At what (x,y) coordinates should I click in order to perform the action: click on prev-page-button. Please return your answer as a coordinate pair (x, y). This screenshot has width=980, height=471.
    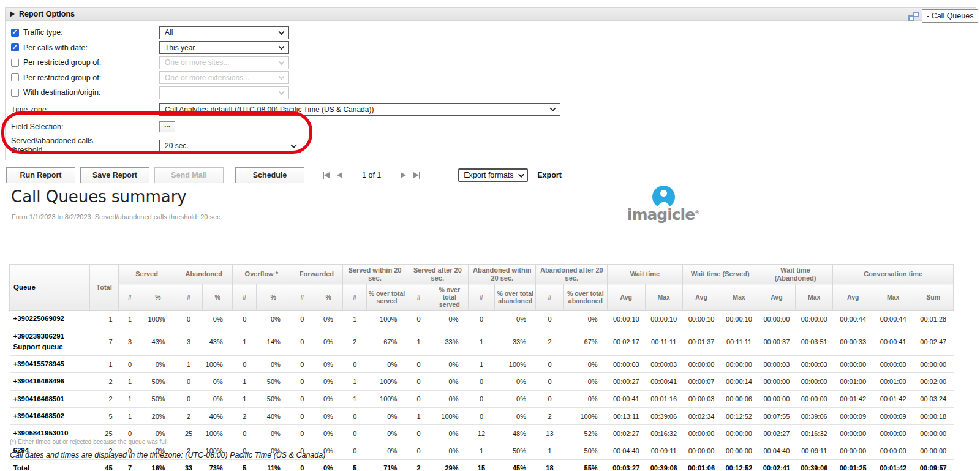
    Looking at the image, I should click on (339, 175).